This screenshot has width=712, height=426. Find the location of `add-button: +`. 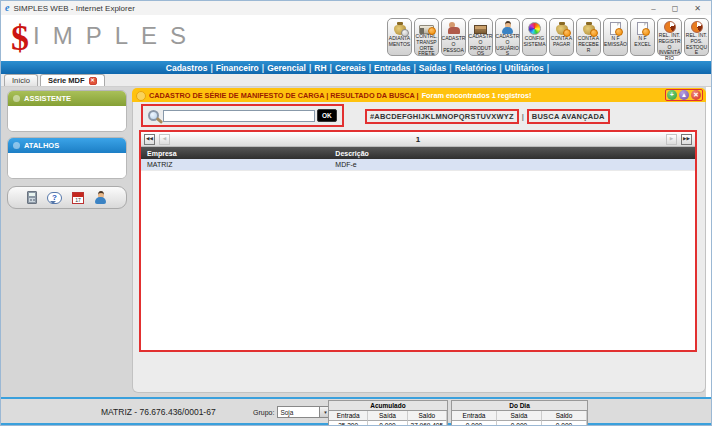

add-button: + is located at coordinates (672, 95).